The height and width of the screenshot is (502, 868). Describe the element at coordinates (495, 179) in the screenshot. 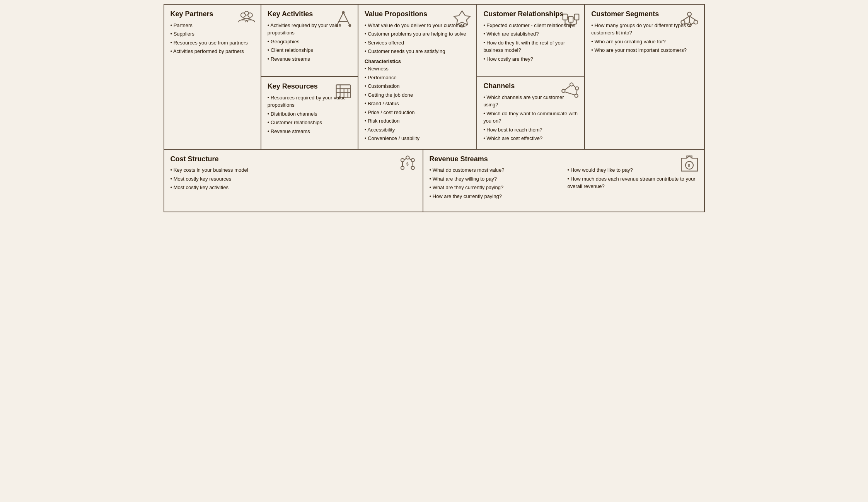

I see `list-item: What are they willing to pay?` at that location.